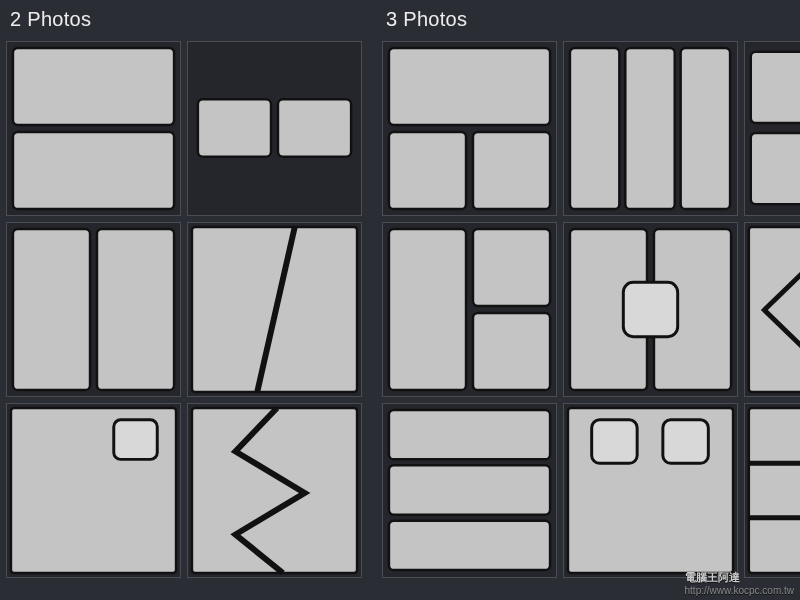  I want to click on layout-three-horizontal-rows, so click(470, 490).